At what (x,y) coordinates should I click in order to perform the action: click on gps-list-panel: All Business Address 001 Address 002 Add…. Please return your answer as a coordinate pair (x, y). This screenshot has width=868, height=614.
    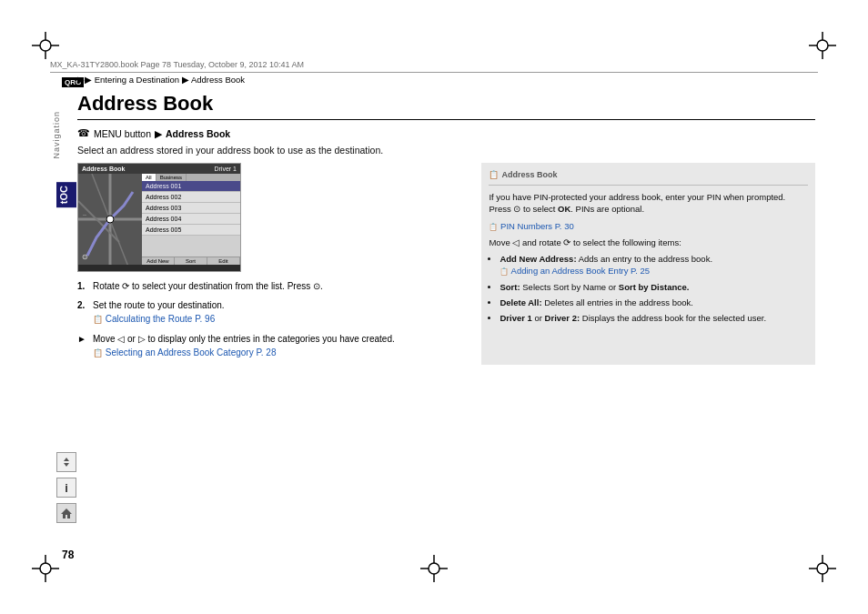
    Looking at the image, I should click on (191, 219).